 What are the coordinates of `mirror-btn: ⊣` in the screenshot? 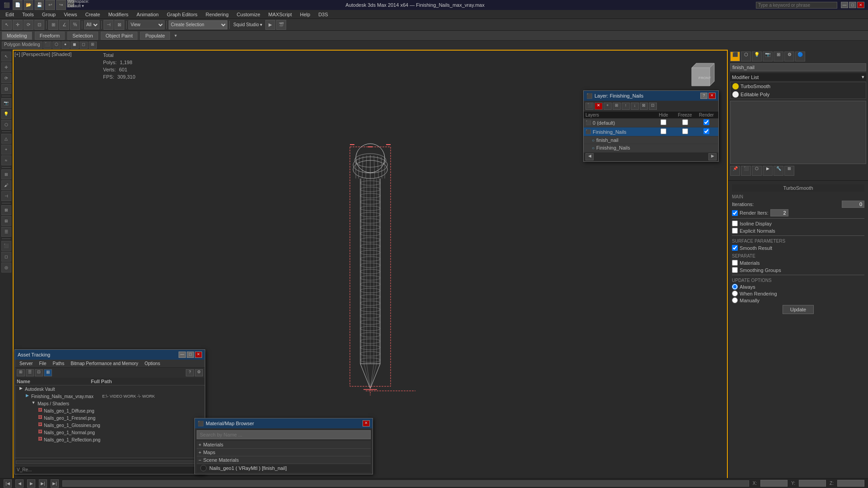 It's located at (108, 25).